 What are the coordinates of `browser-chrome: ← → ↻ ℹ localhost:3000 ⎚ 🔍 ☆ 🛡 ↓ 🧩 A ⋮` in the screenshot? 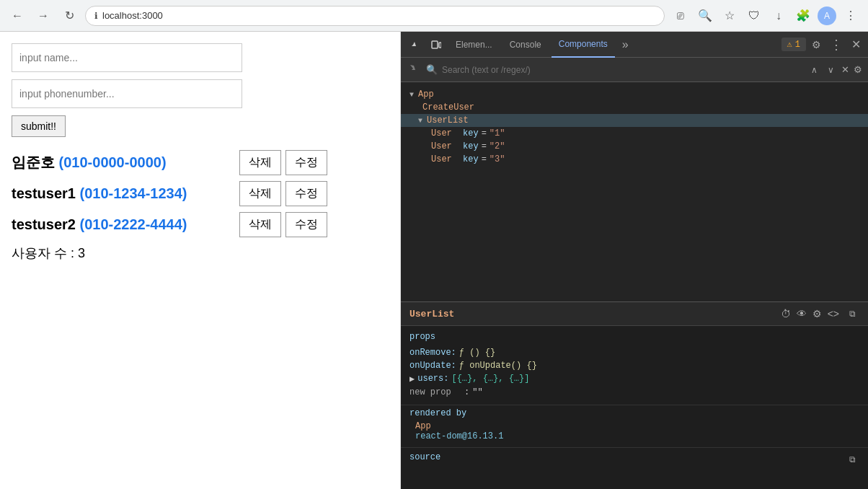 It's located at (434, 16).